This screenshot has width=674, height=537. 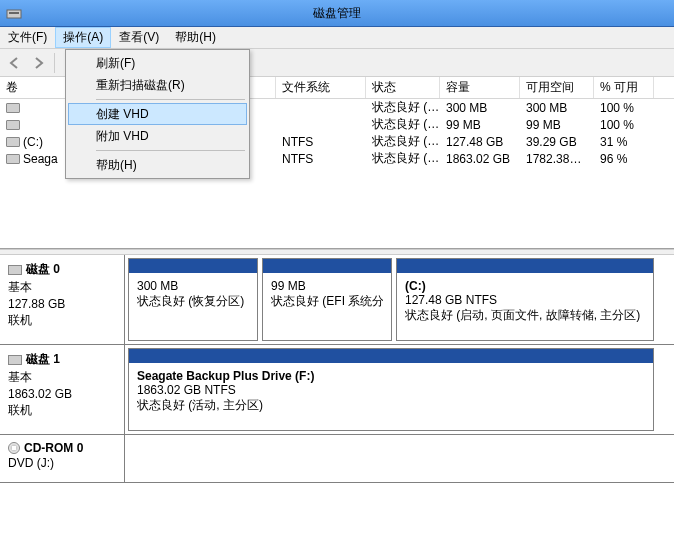 What do you see at coordinates (62, 390) in the screenshot?
I see `disk-info: 磁盘 1基本1863.02 GB联机` at bounding box center [62, 390].